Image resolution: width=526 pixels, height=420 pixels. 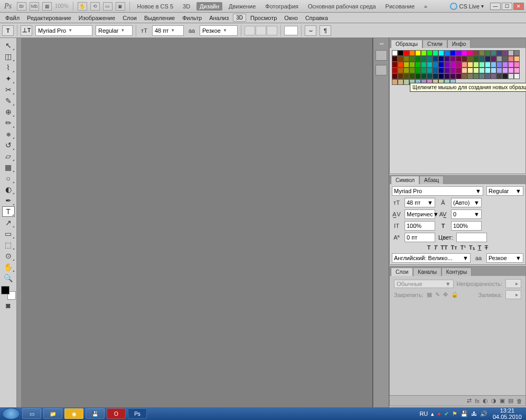 I want to click on eraser-tool-icon: ▱, so click(x=8, y=156).